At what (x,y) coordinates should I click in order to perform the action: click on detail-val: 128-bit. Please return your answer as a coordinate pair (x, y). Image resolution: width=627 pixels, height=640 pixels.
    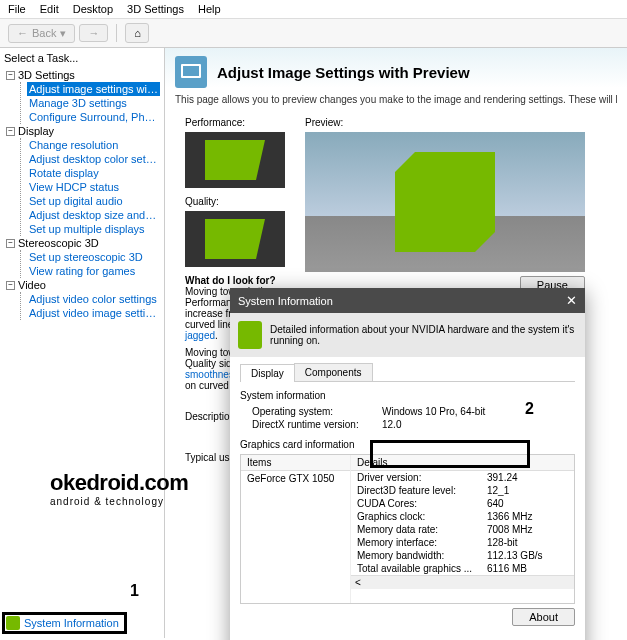
    Looking at the image, I should click on (502, 542).